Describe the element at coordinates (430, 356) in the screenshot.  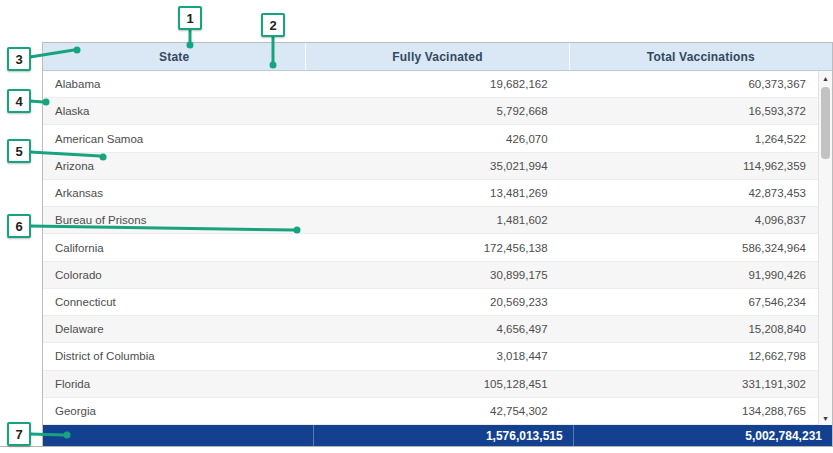
I see `cell-fully-vaccinated: 3,018,447` at that location.